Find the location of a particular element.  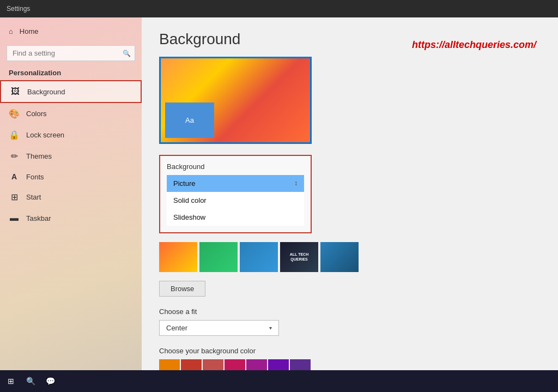

sidebar-colors-label: Colors is located at coordinates (37, 113).